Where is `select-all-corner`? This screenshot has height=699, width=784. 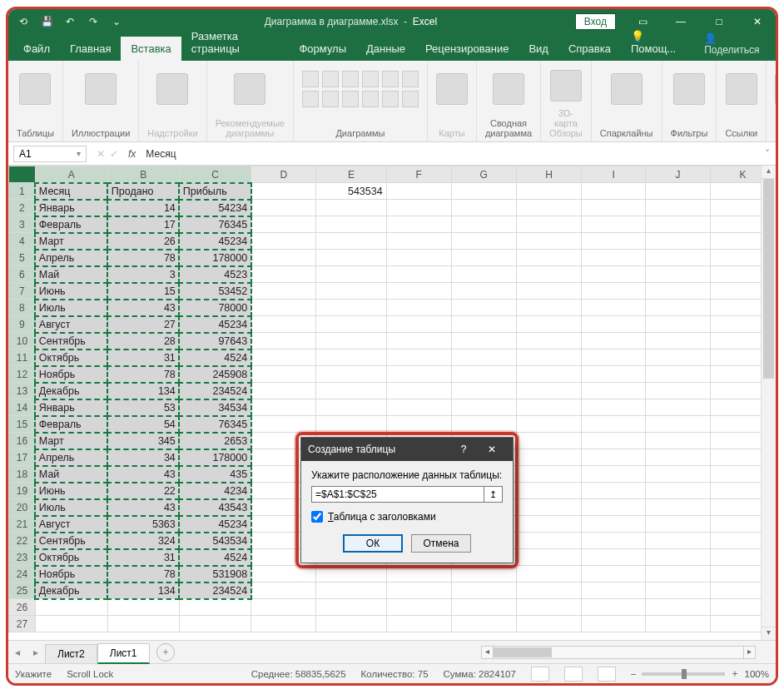
select-all-corner is located at coordinates (22, 175).